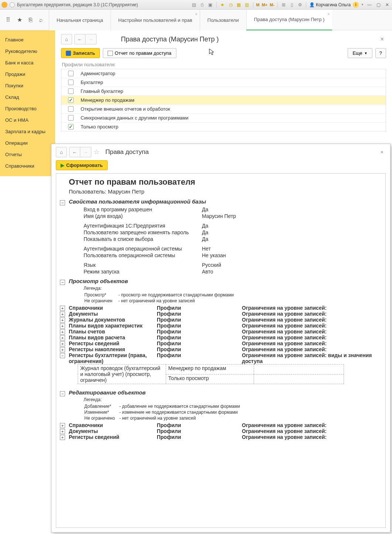 The image size is (392, 534). What do you see at coordinates (356, 5) in the screenshot?
I see `info-icon: i` at bounding box center [356, 5].